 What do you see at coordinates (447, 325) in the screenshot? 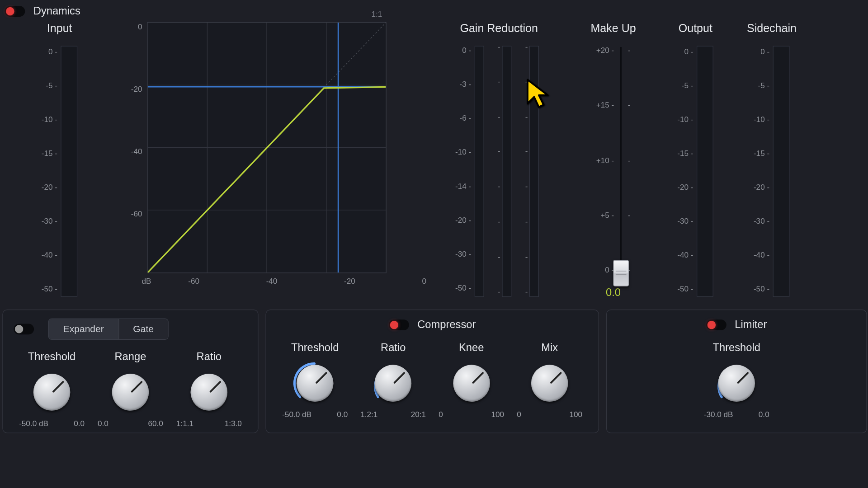
I see `compressor-title: Compressor` at bounding box center [447, 325].